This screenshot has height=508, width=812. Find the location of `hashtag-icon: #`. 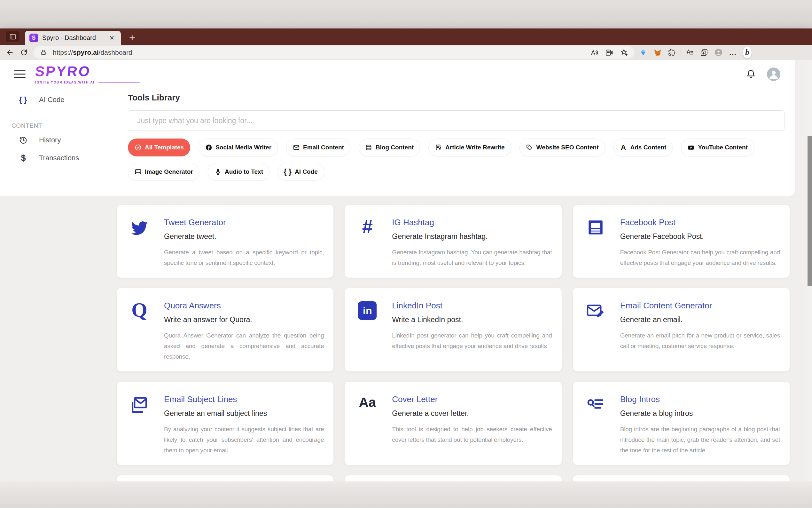

hashtag-icon: # is located at coordinates (367, 243).